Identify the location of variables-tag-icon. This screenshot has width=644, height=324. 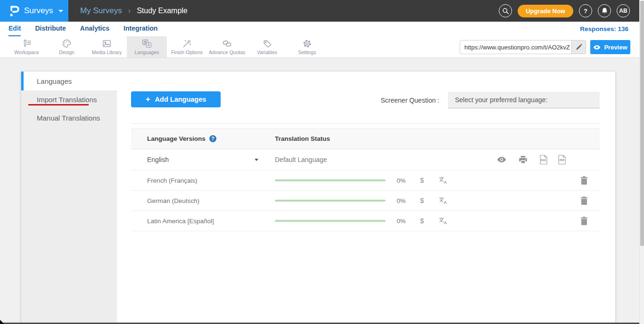
(267, 44).